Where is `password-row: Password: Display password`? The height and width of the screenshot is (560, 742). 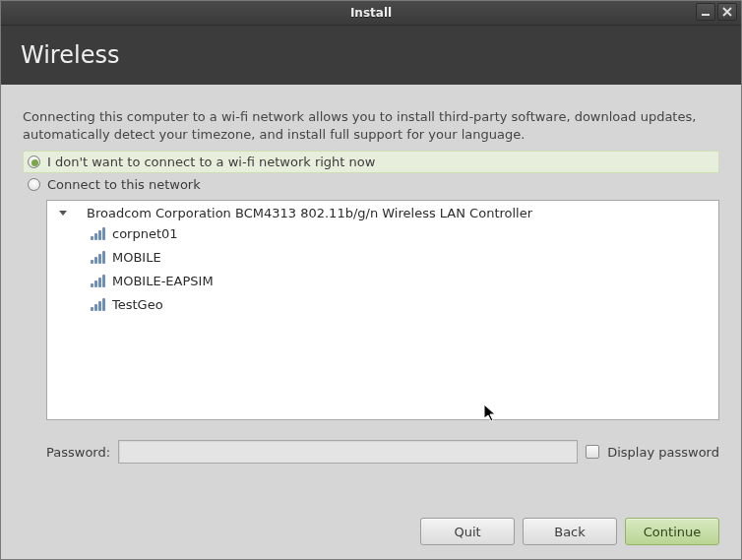
password-row: Password: Display password is located at coordinates (383, 452).